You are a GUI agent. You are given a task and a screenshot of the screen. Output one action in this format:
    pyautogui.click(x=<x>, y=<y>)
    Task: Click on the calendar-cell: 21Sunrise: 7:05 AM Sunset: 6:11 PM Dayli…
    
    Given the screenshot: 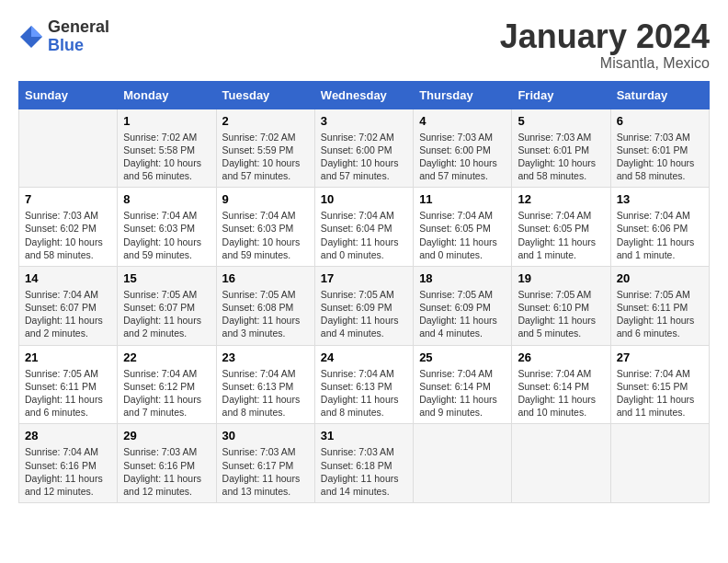 What is the action you would take?
    pyautogui.click(x=68, y=385)
    